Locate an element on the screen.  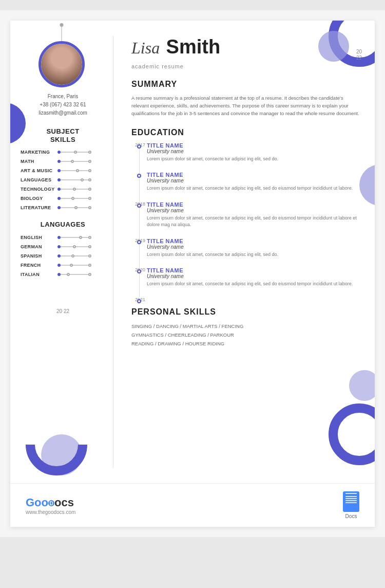
edu-item-4: 2019 TITLE NAME University name Lorem ip… is located at coordinates (255, 248).